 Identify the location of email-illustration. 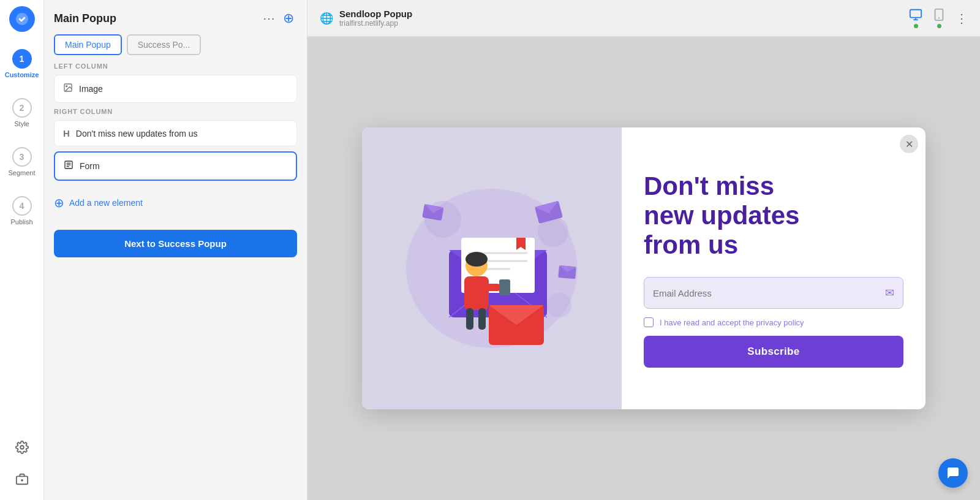
(492, 268).